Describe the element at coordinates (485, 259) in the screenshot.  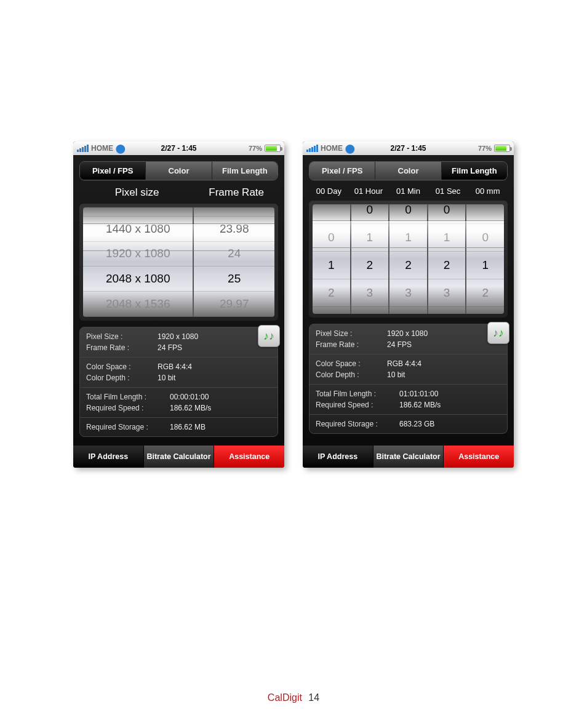
I see `picker-col-mm: 0 1 2` at that location.